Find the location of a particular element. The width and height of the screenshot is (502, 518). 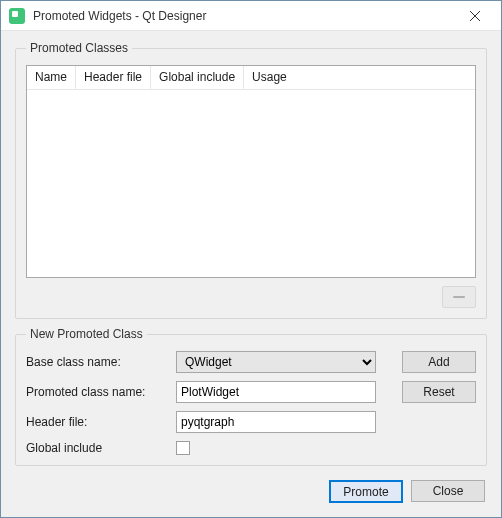

col-header-file: Header file is located at coordinates (114, 78).